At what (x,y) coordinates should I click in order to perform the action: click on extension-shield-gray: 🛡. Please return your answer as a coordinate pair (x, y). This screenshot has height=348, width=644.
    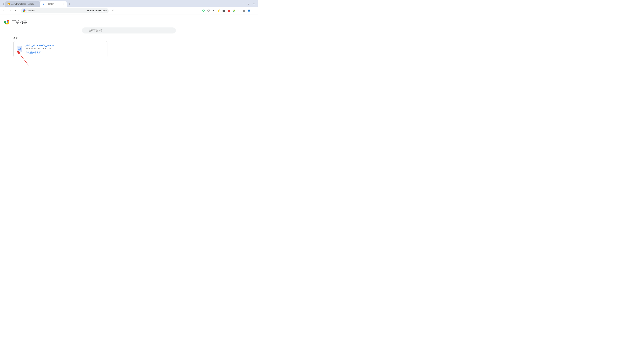
    Looking at the image, I should click on (208, 11).